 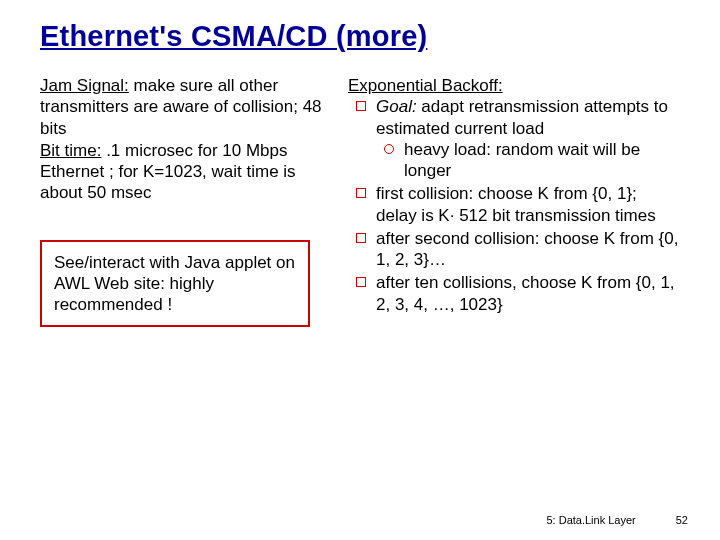 I want to click on second-collision-text: after second collision: choose K from {0…, so click(x=527, y=249).